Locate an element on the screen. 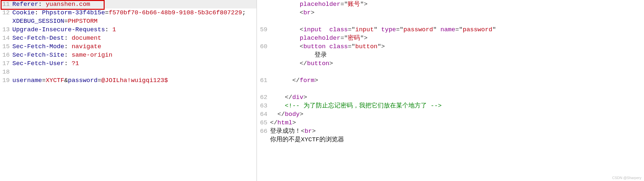  code-token: Sec-Fetch-Dest is located at coordinates (38, 38).